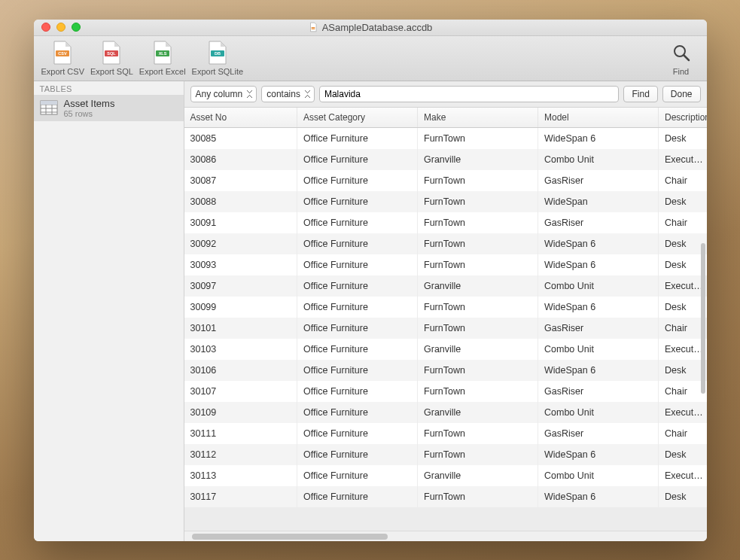 The width and height of the screenshot is (740, 560). I want to click on table-row: 30091Office FurnitureFurnTownGasRiserCha…, so click(446, 223).